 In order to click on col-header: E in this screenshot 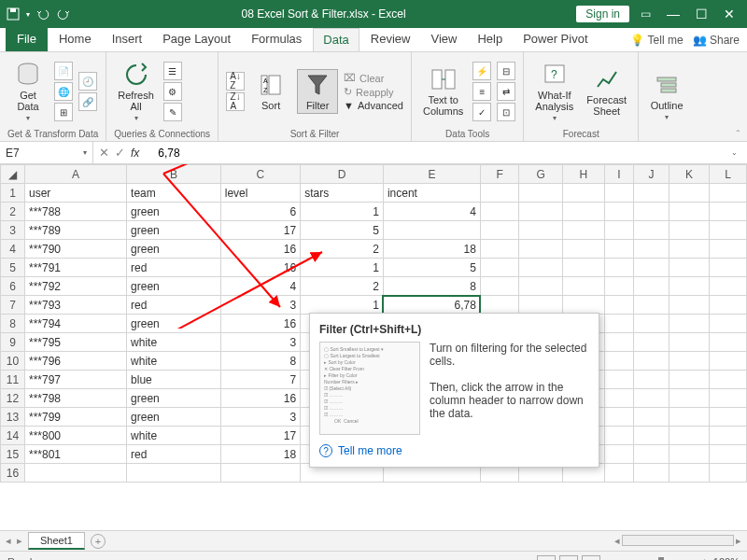, I will do `click(431, 175)`.